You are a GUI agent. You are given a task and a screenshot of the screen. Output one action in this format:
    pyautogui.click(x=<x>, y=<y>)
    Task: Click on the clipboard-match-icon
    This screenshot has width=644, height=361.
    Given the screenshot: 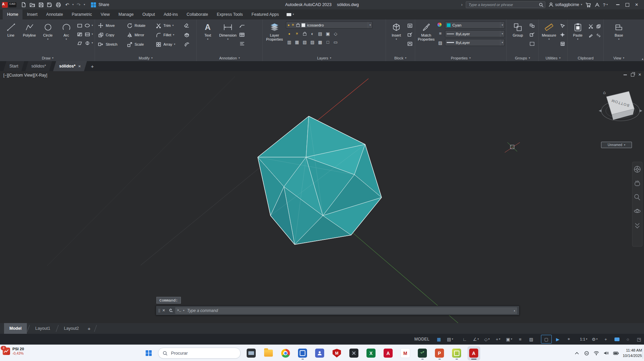 What is the action you would take?
    pyautogui.click(x=591, y=35)
    